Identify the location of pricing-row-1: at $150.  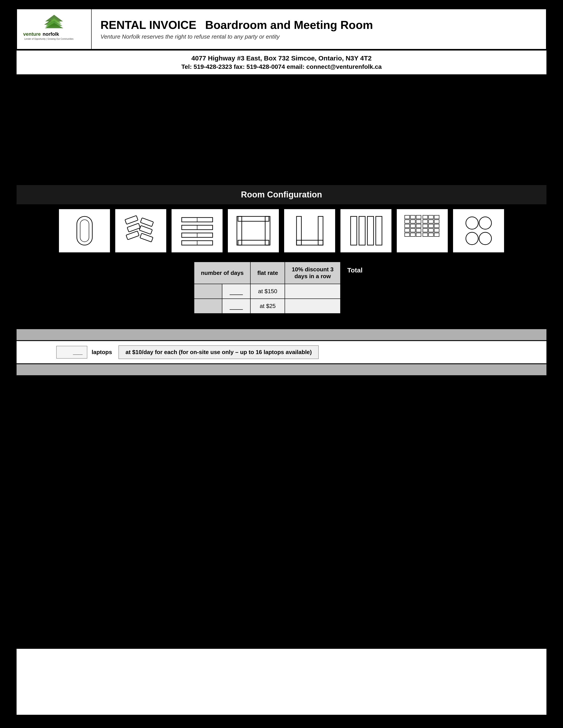
(267, 291).